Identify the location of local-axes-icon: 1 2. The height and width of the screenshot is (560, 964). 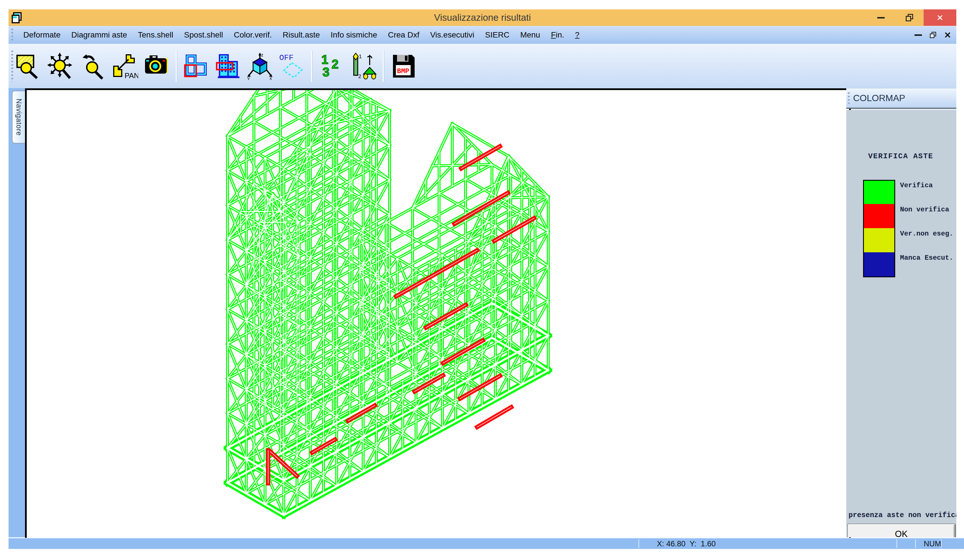
(363, 67).